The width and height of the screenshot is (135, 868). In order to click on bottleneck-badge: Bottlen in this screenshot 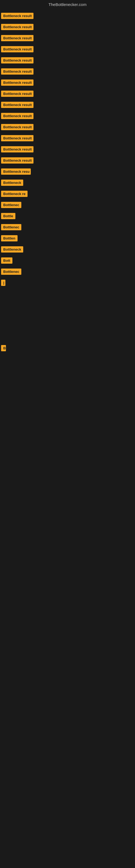, I will do `click(9, 238)`.